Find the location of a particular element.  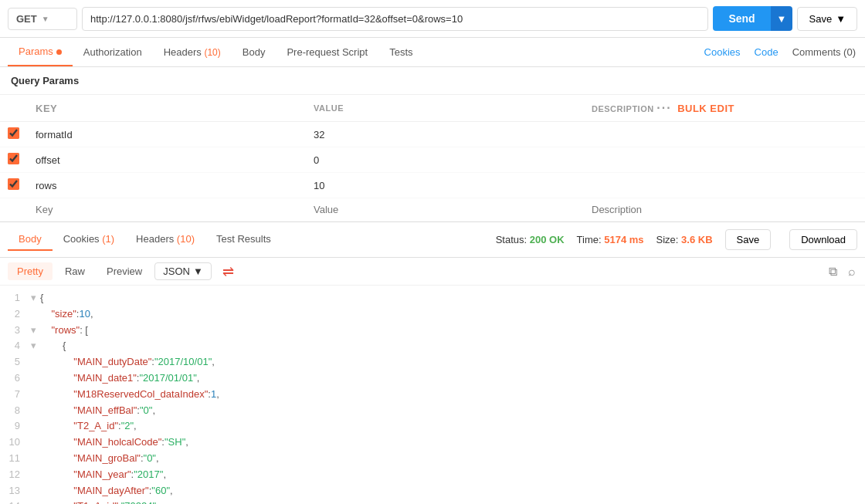

right-icons: ⧉ ⌕ is located at coordinates (842, 272).